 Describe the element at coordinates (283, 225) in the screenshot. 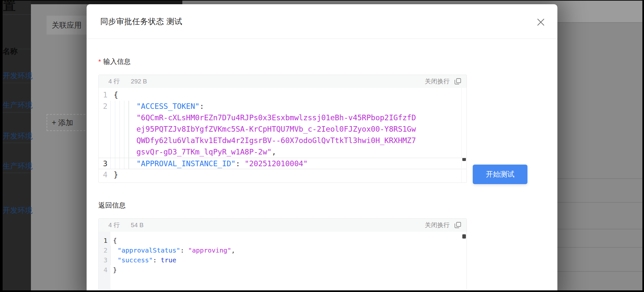

I see `response-editor-toolbar: 4 行 54 B 关闭换行` at that location.